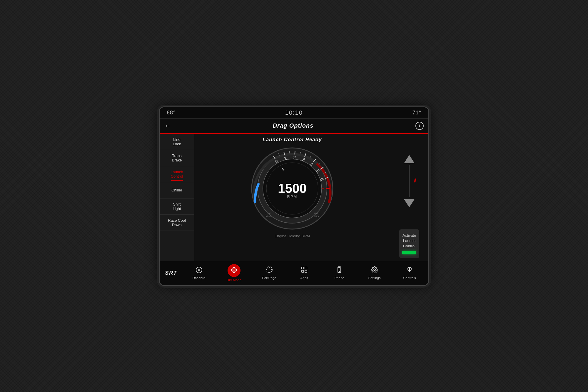 This screenshot has height=392, width=588. I want to click on svg-text: 7, so click(323, 188).